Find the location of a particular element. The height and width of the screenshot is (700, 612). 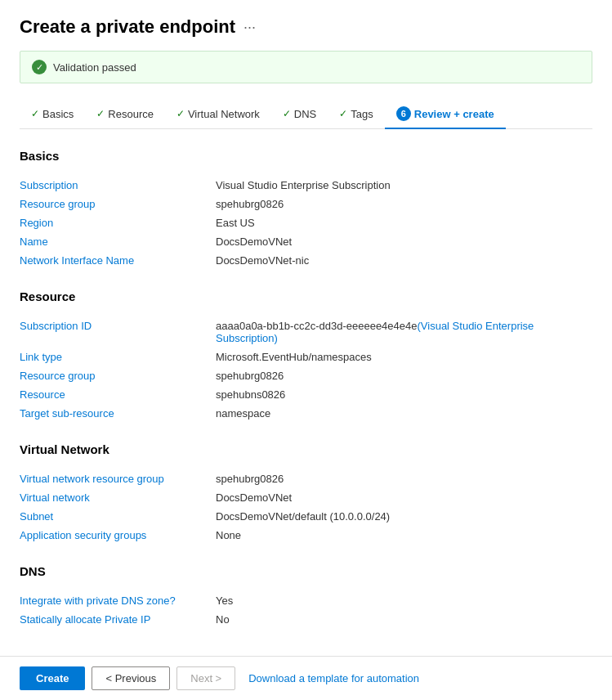

value-static-ip: No is located at coordinates (404, 620).